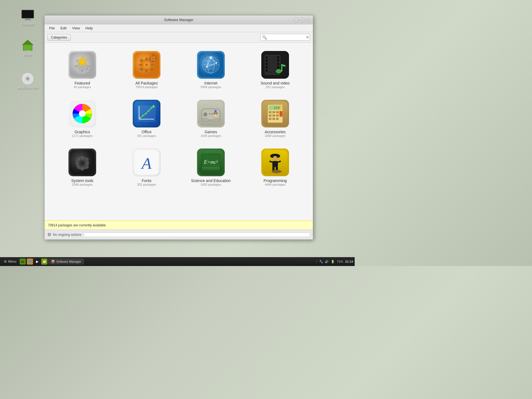 Image resolution: width=532 pixels, height=399 pixels. I want to click on menu-help: Help, so click(89, 28).